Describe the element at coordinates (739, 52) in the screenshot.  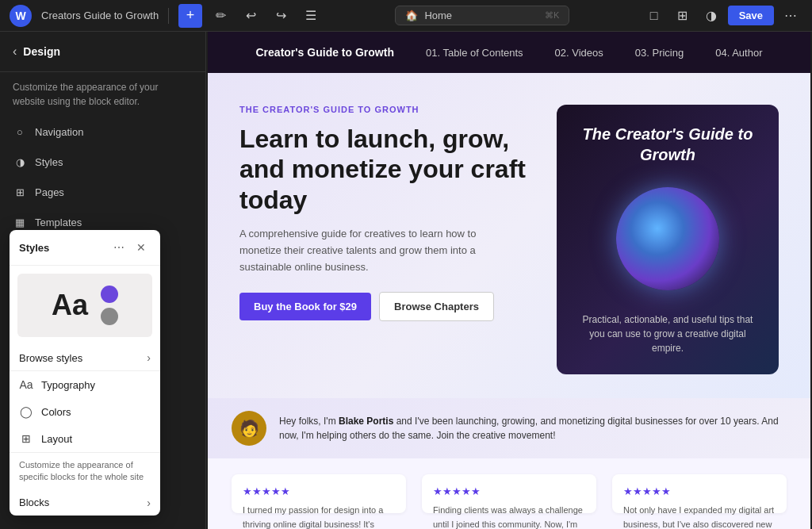
I see `nav-link-author: 04. Author` at that location.